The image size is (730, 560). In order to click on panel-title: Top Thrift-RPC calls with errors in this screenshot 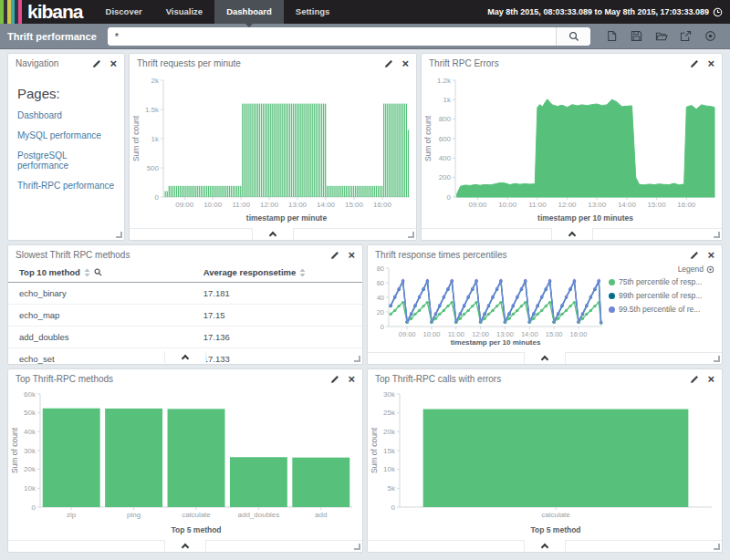, I will do `click(533, 379)`.